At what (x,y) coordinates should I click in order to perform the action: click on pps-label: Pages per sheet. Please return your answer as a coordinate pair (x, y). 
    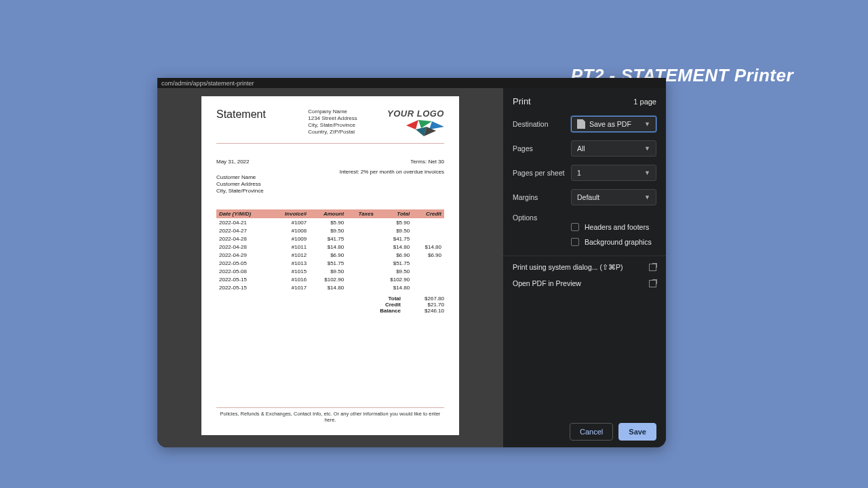
    Looking at the image, I should click on (540, 173).